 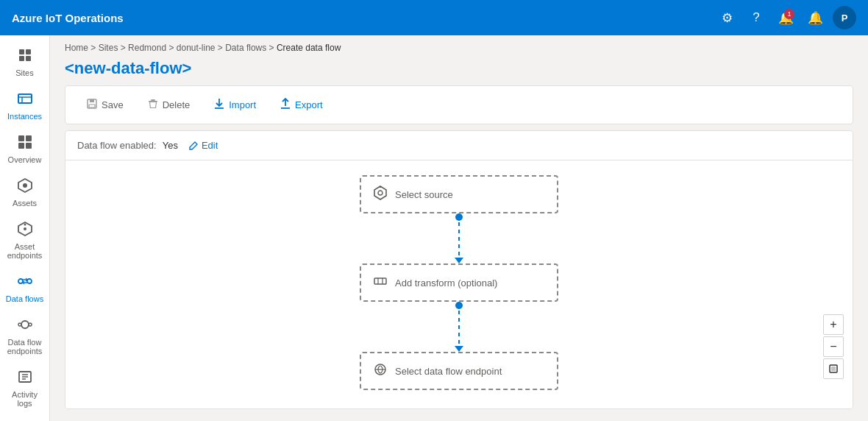 I want to click on sidebar-item-data-flow-endpoints: Data flow endpoints, so click(x=25, y=336).